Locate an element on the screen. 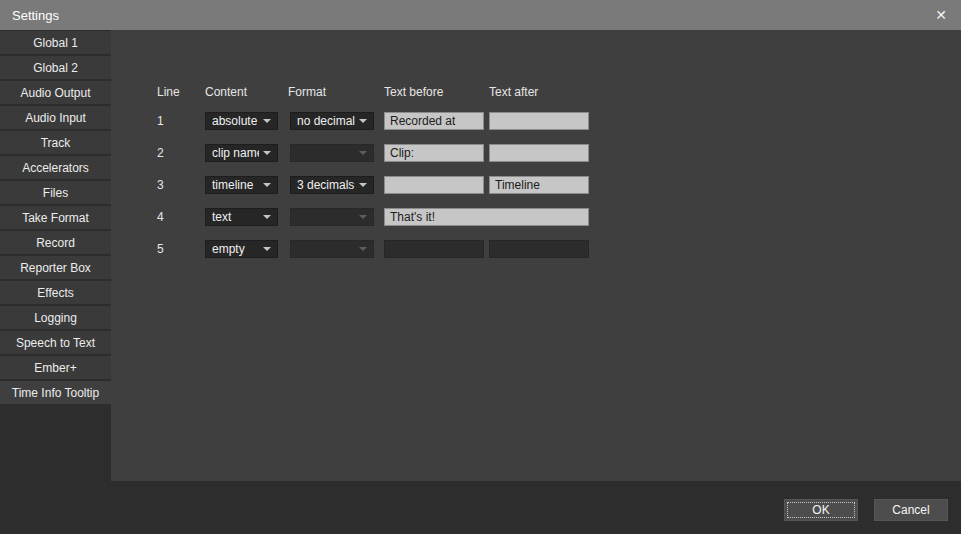 The width and height of the screenshot is (961, 534). sidebar-item-global-1: Global 1 is located at coordinates (56, 42).